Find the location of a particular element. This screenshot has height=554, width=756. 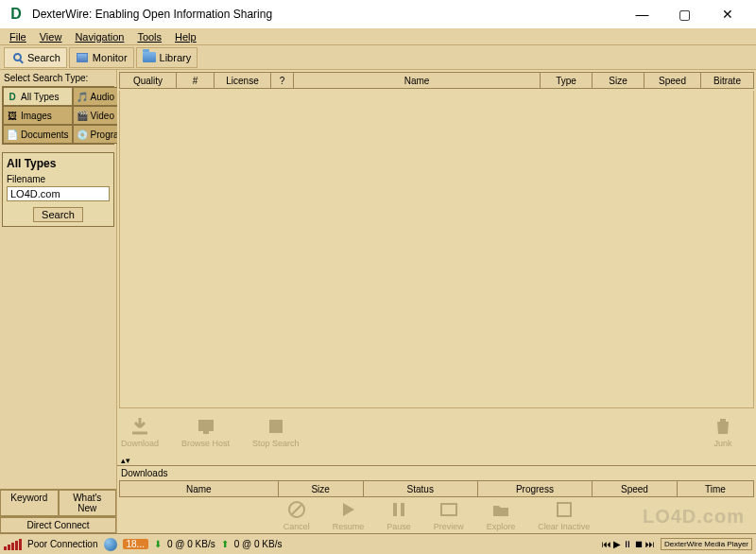

tab-search: Search is located at coordinates (36, 58).